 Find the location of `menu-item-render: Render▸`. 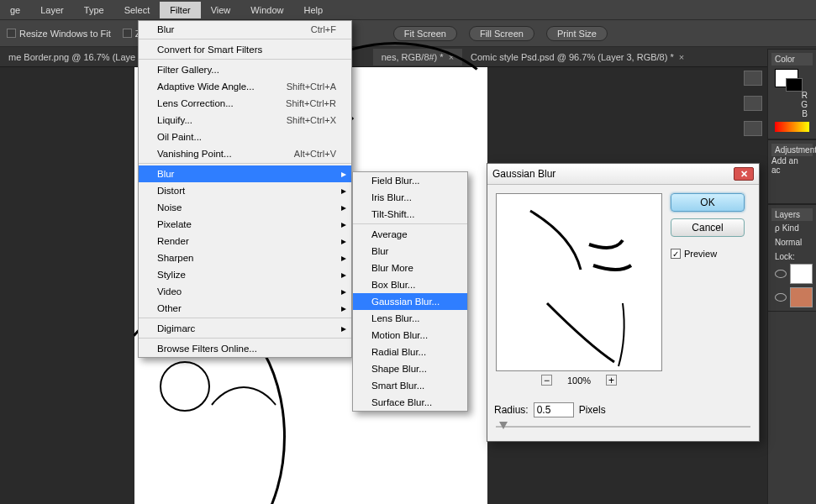

menu-item-render: Render▸ is located at coordinates (245, 241).